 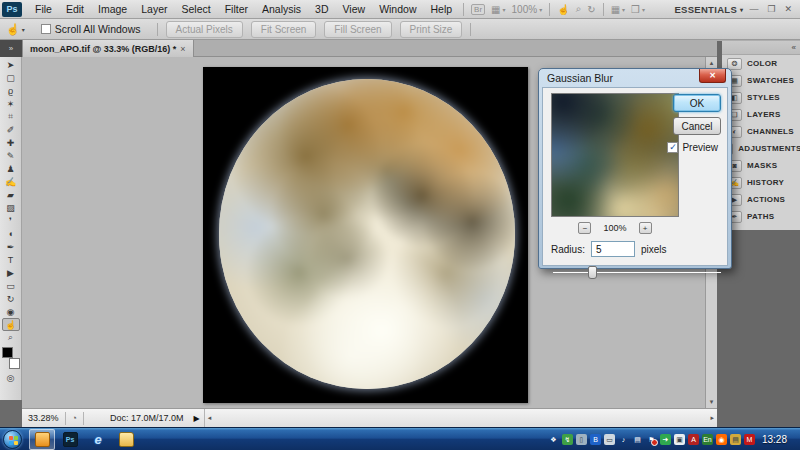 I want to click on menu-layer: Layer, so click(x=154, y=9).